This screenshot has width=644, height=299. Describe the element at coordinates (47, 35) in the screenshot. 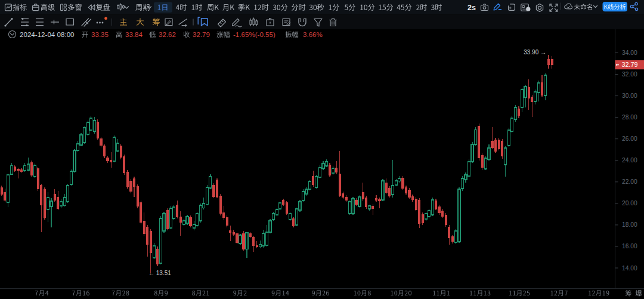

I see `svg-text: 2024-12-04 08:00` at that location.